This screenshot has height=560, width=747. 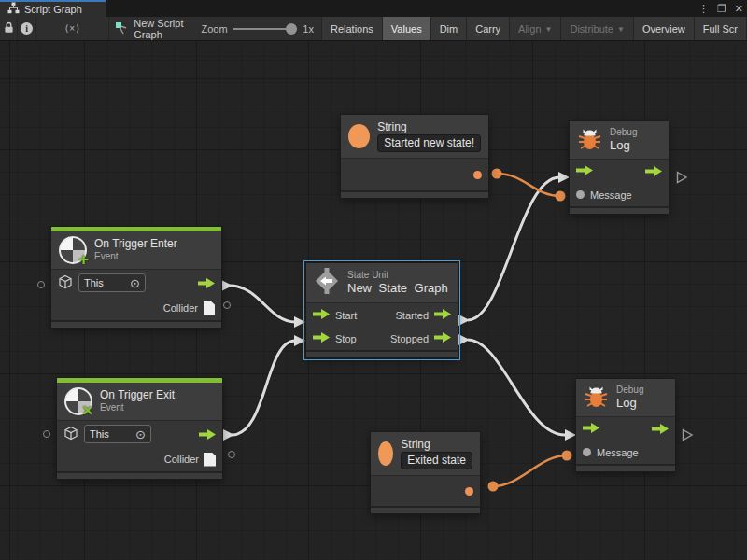 What do you see at coordinates (598, 28) in the screenshot?
I see `distribute-button: Distribute ▼` at bounding box center [598, 28].